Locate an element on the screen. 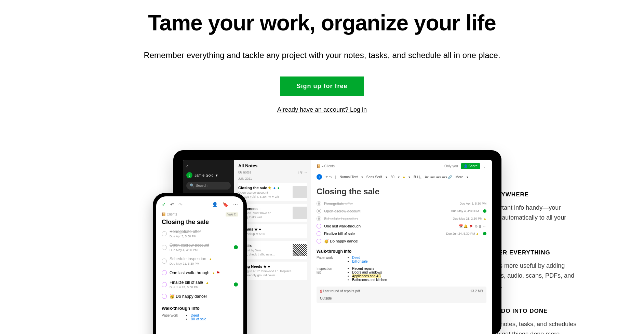 The width and height of the screenshot is (644, 334). back-icon: ‹ is located at coordinates (209, 166).